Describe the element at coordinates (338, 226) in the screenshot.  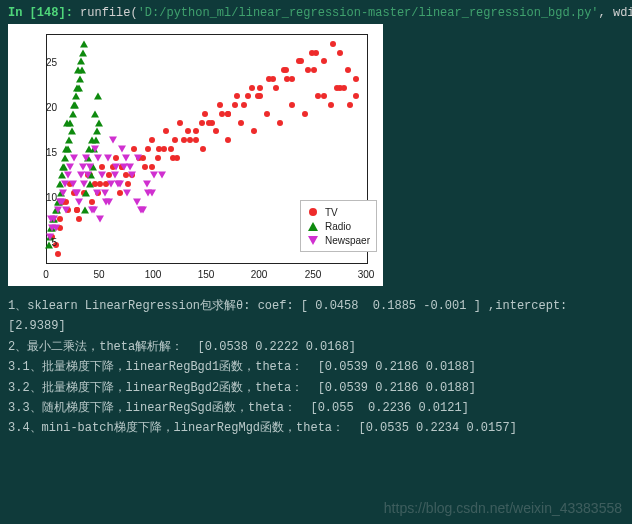
I see `legend-item-radio: Radio` at that location.